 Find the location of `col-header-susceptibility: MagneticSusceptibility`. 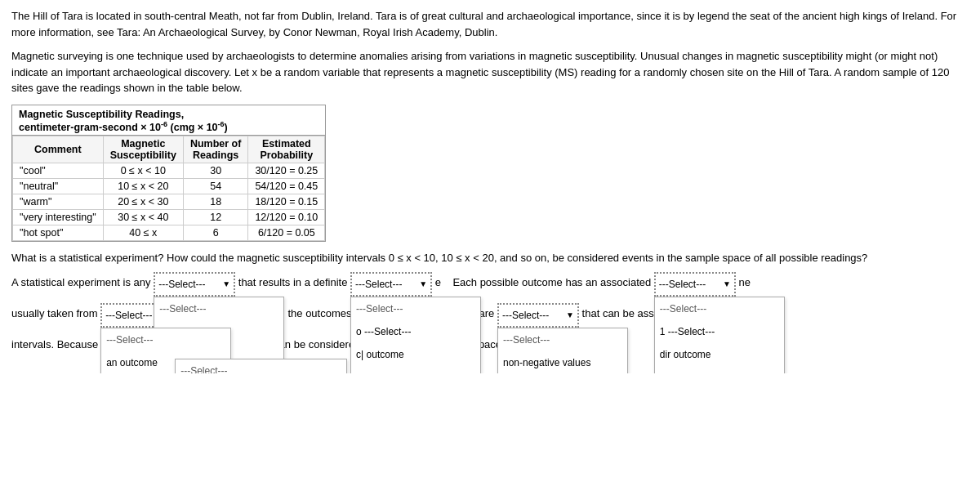

col-header-susceptibility: MagneticSusceptibility is located at coordinates (143, 149).